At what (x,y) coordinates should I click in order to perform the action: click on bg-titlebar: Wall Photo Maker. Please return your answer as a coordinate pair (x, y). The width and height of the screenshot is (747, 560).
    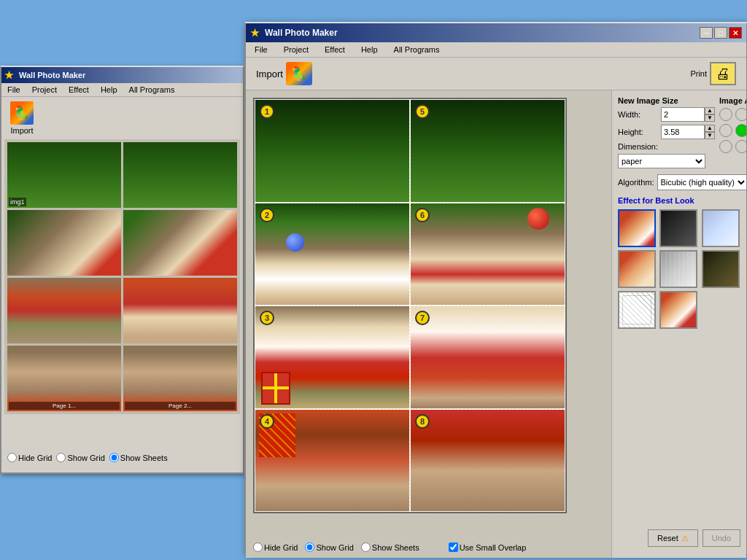
    Looking at the image, I should click on (123, 75).